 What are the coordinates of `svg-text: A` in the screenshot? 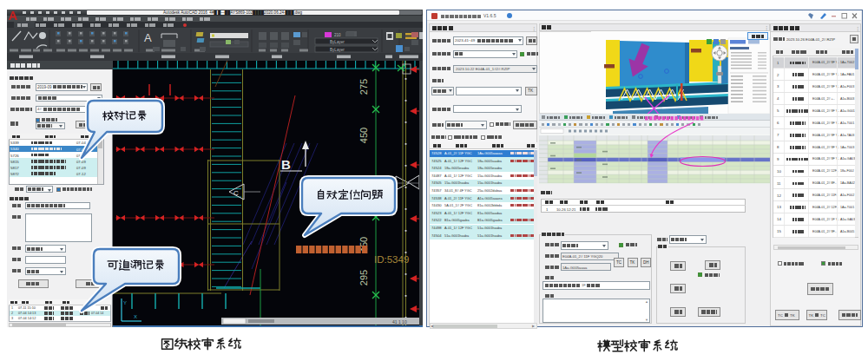 It's located at (148, 38).